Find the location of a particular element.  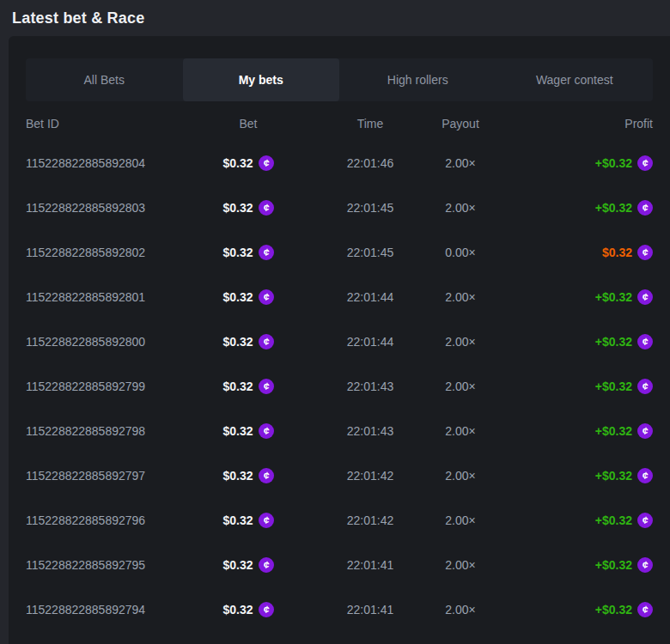

table-row: 115228822885892800 $0.32 ¢ 22:01:44 2.00… is located at coordinates (339, 342).